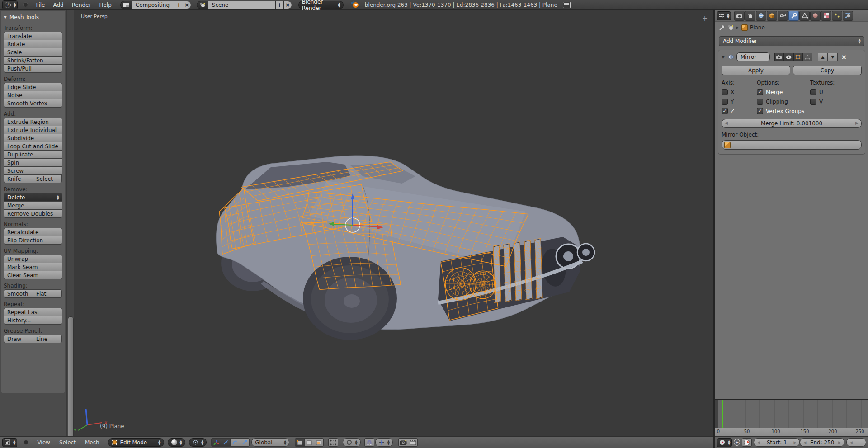 Image resolution: width=868 pixels, height=448 pixels. What do you see at coordinates (33, 171) in the screenshot?
I see `screw-button: Screw` at bounding box center [33, 171].